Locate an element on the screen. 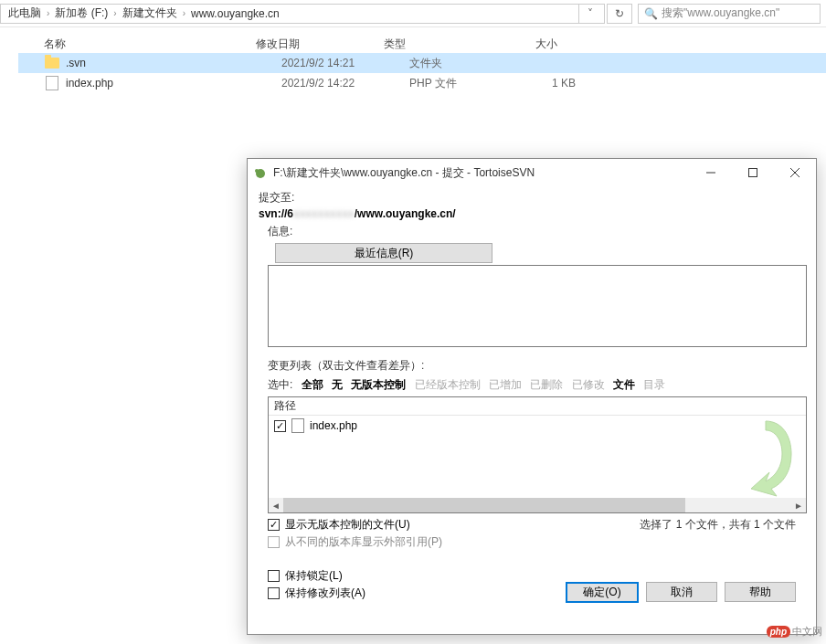 The height and width of the screenshot is (644, 826). file-type: PHP 文件 is located at coordinates (460, 84).